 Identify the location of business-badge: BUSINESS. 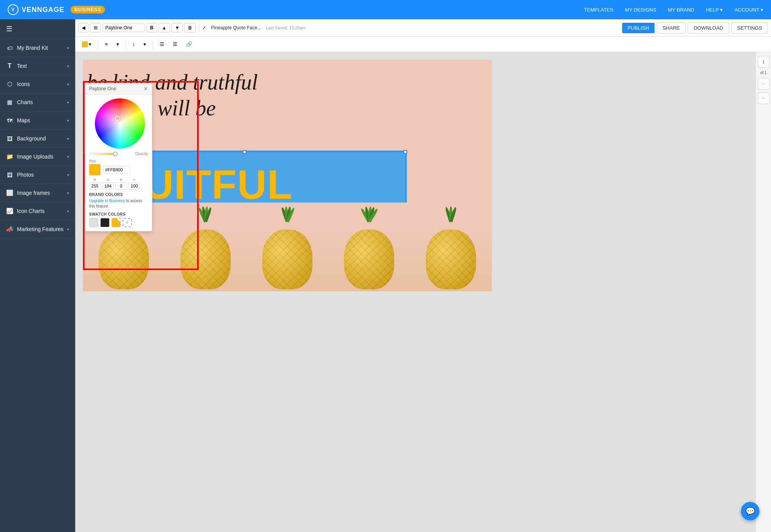
(88, 10).